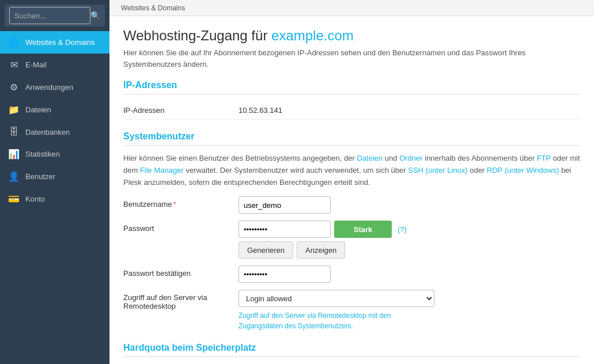  What do you see at coordinates (47, 132) in the screenshot?
I see `sidebar-item-databases-label: Datenbanken` at bounding box center [47, 132].